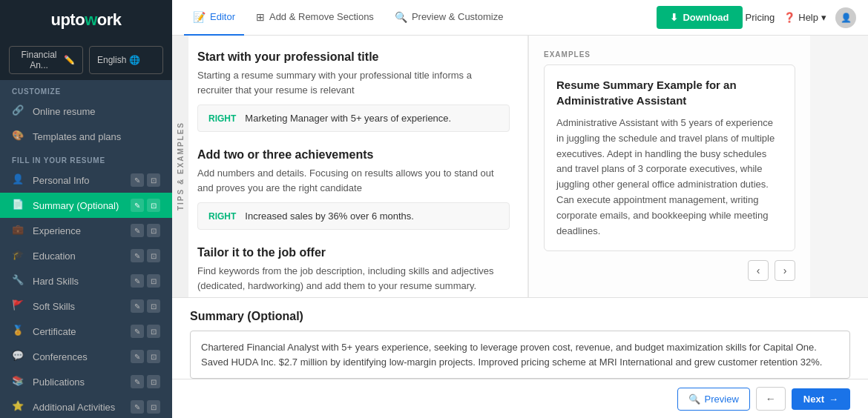 This screenshot has height=418, width=868. I want to click on personal-info-view-btn: ⊡, so click(154, 180).